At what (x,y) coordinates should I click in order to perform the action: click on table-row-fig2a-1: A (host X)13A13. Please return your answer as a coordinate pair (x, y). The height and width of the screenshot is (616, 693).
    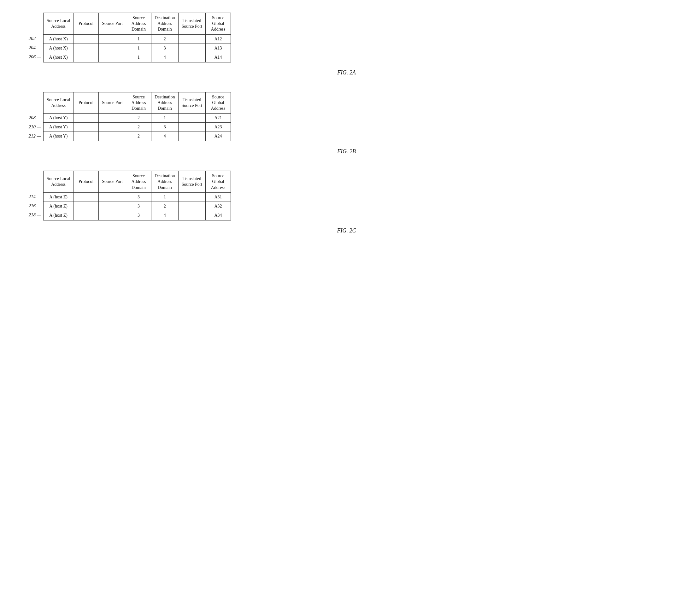
    Looking at the image, I should click on (137, 48).